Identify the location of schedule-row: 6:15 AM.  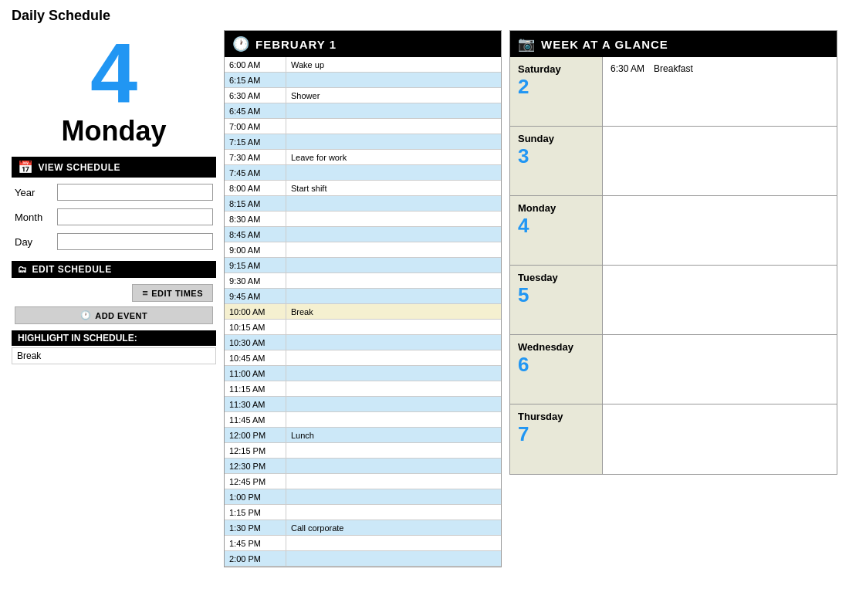
(363, 80).